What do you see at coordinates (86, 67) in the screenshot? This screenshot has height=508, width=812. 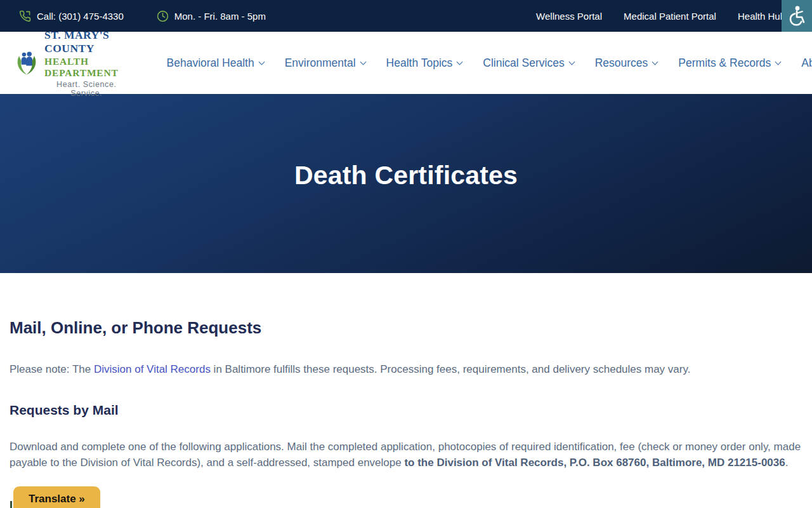 I see `logo-dept-name: HEALTH DEPARTMENT` at bounding box center [86, 67].